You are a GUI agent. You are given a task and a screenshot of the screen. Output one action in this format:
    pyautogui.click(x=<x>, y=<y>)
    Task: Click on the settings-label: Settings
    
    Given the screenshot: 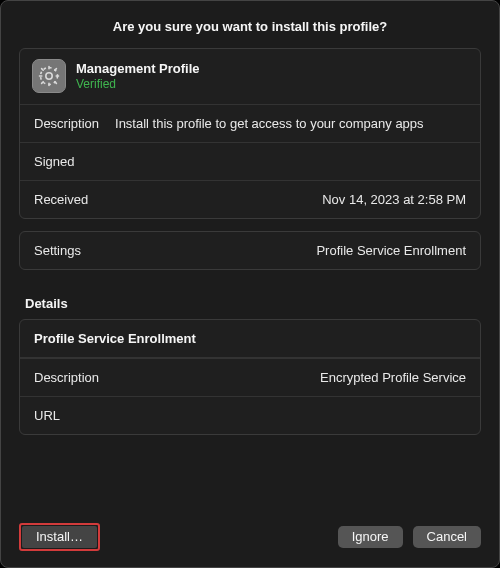 What is the action you would take?
    pyautogui.click(x=58, y=250)
    